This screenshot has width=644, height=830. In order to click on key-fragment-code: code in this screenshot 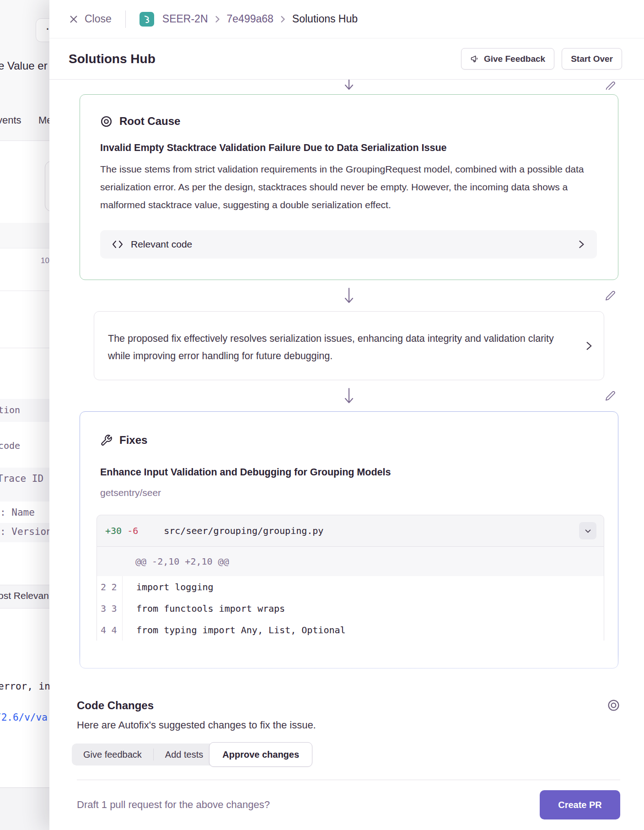, I will do `click(10, 446)`.